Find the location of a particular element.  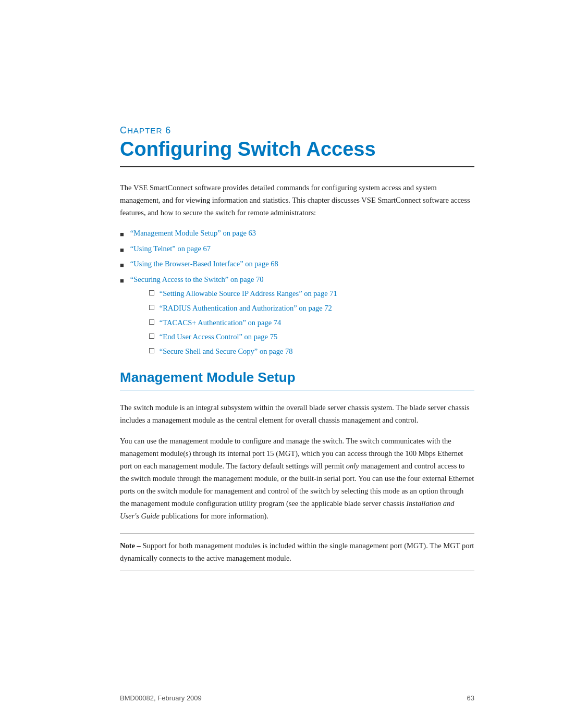

section-divider is located at coordinates (297, 390).